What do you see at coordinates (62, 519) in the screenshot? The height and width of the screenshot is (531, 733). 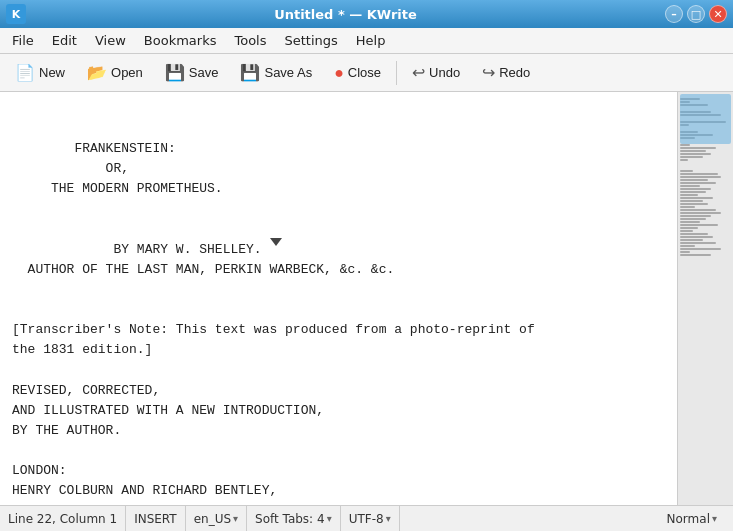 I see `status-position-text: Line 22, Column 1` at bounding box center [62, 519].